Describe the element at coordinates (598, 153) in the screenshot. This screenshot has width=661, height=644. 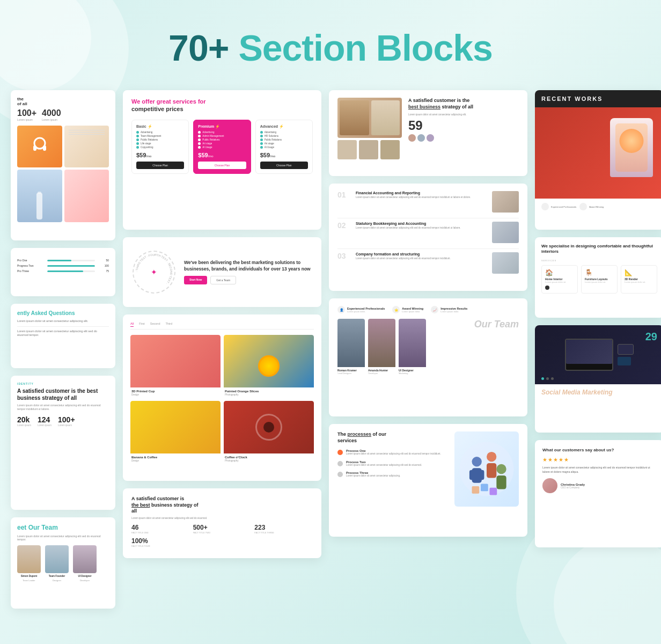
I see `recent-works-image` at that location.